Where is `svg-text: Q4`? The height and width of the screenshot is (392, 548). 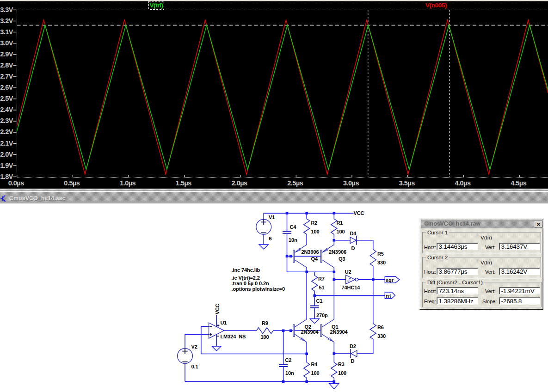 svg-text: Q4 is located at coordinates (314, 259).